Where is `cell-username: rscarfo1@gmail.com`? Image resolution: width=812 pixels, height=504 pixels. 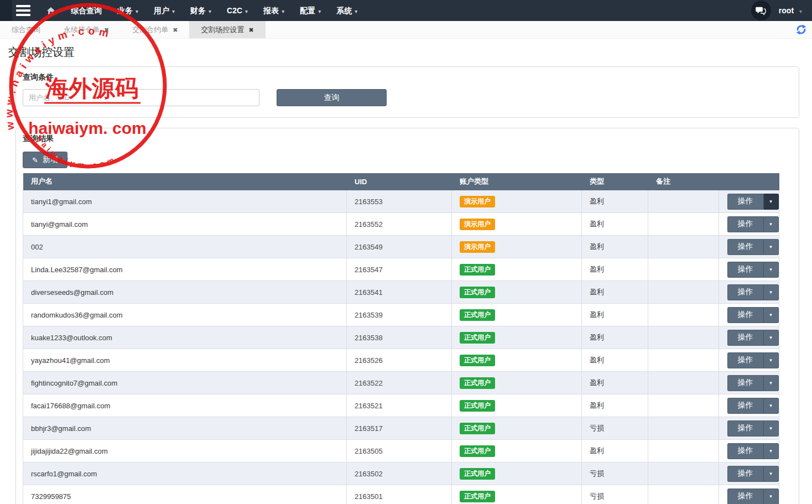 cell-username: rscarfo1@gmail.com is located at coordinates (185, 474).